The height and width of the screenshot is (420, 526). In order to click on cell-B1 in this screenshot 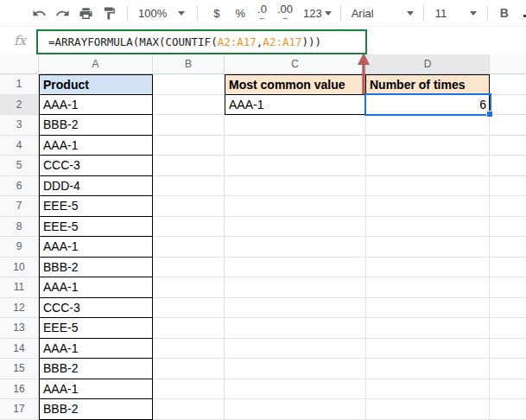, I will do `click(188, 85)`.